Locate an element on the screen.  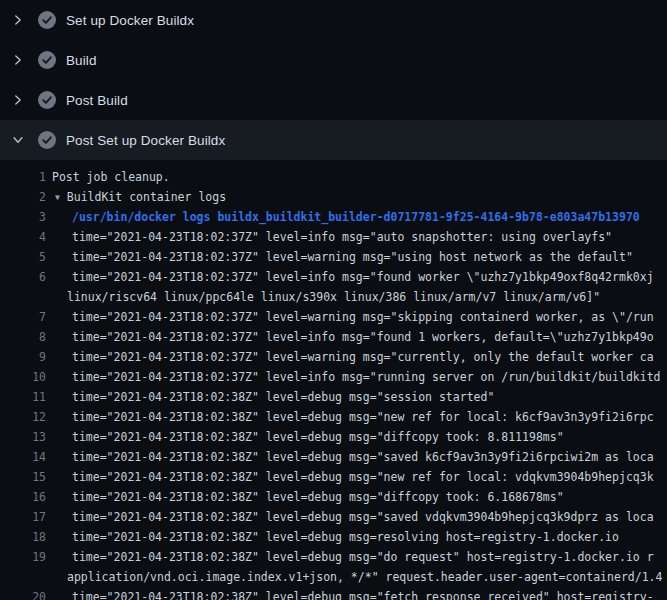
line-number: 20 is located at coordinates (23, 595).